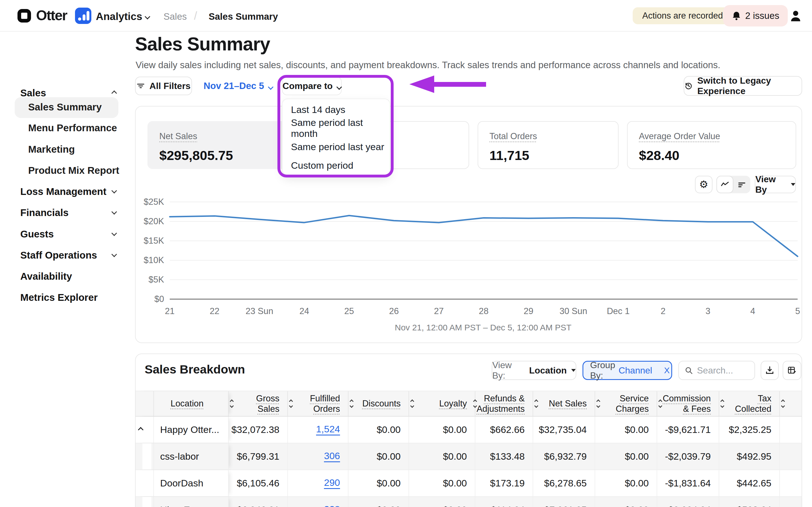  What do you see at coordinates (145, 430) in the screenshot?
I see `row-expander` at bounding box center [145, 430].